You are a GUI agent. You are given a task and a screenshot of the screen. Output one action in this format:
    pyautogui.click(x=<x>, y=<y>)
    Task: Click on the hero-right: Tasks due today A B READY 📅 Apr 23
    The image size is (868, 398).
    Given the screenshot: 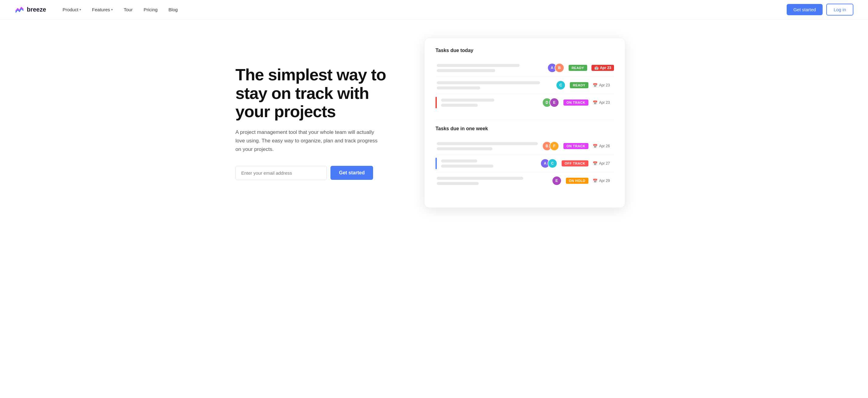 What is the action you would take?
    pyautogui.click(x=525, y=123)
    